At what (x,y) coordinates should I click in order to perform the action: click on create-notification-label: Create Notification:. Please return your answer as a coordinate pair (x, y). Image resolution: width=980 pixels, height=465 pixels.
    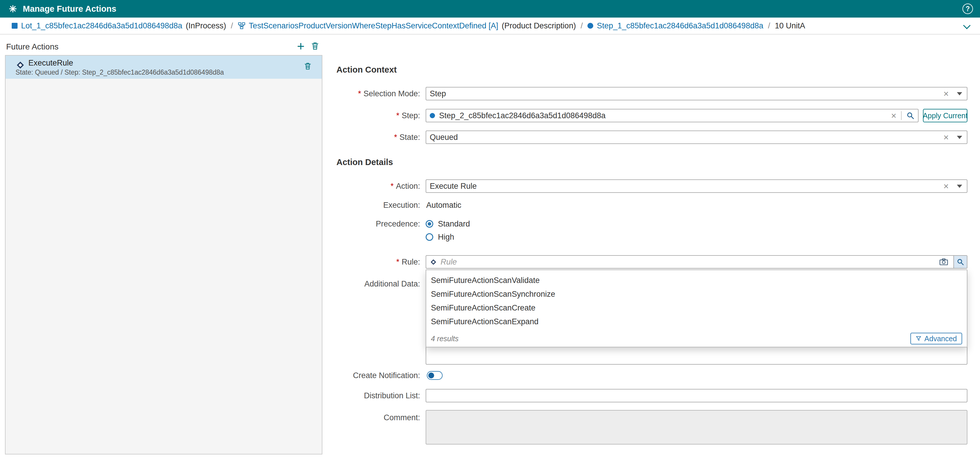
    Looking at the image, I should click on (342, 375).